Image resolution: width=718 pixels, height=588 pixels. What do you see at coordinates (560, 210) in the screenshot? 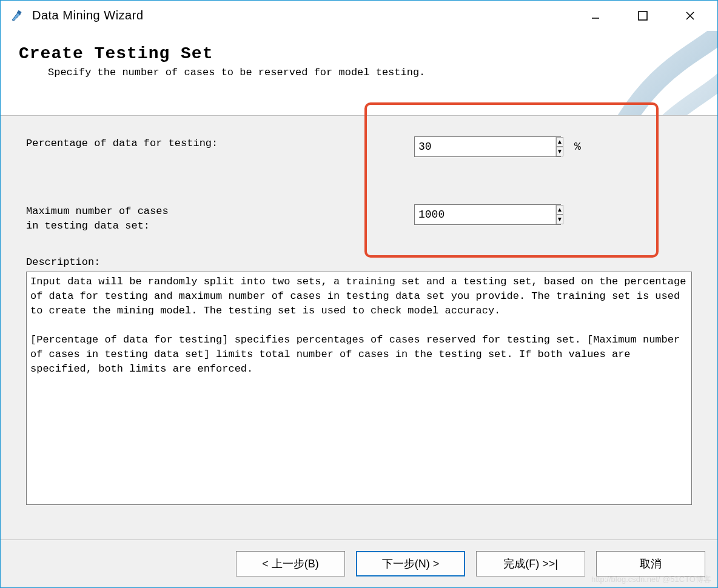
I see `maxcases-spin-up: ▲` at bounding box center [560, 210].